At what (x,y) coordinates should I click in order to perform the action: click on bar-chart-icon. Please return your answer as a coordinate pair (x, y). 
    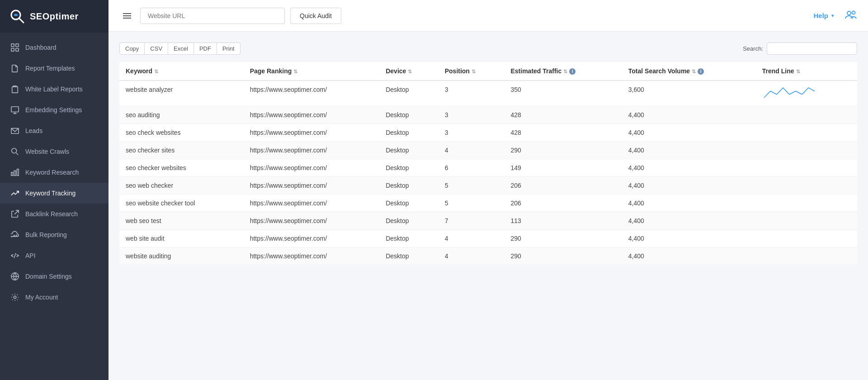
    Looking at the image, I should click on (15, 172).